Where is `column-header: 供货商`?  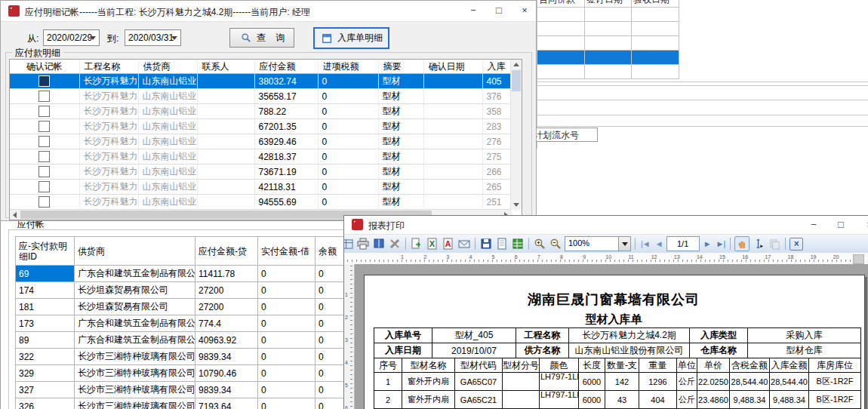 column-header: 供货商 is located at coordinates (135, 251).